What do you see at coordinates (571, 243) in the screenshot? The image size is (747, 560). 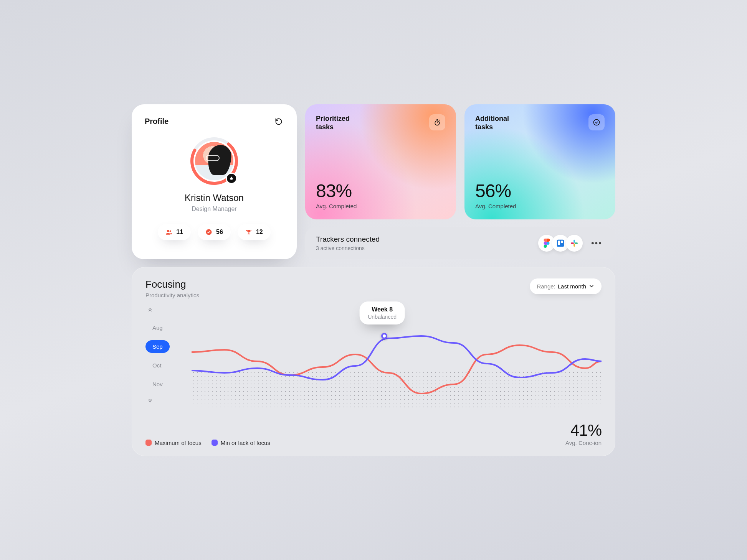 I see `tracker-icons: •••` at bounding box center [571, 243].